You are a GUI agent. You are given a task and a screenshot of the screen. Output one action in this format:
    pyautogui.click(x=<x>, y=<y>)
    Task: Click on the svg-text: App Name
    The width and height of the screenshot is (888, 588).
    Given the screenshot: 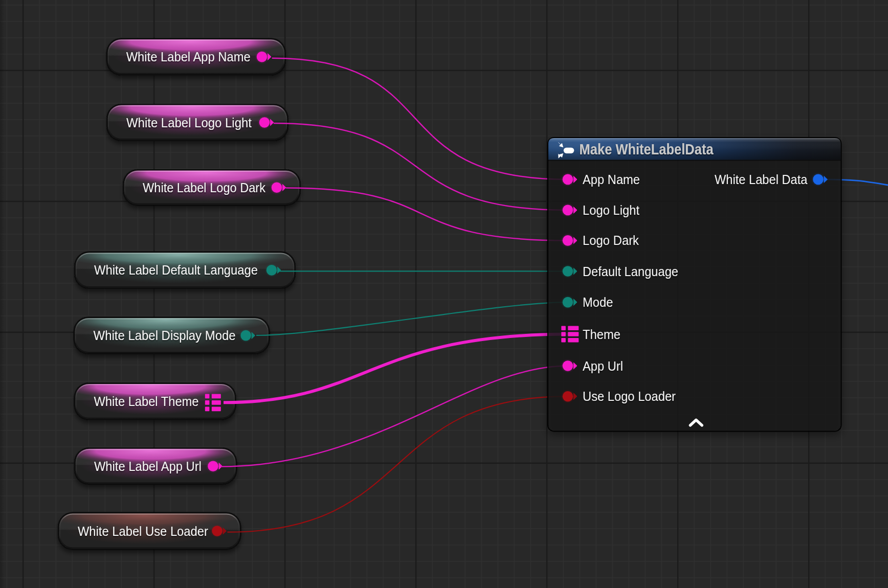 What is the action you would take?
    pyautogui.click(x=611, y=179)
    